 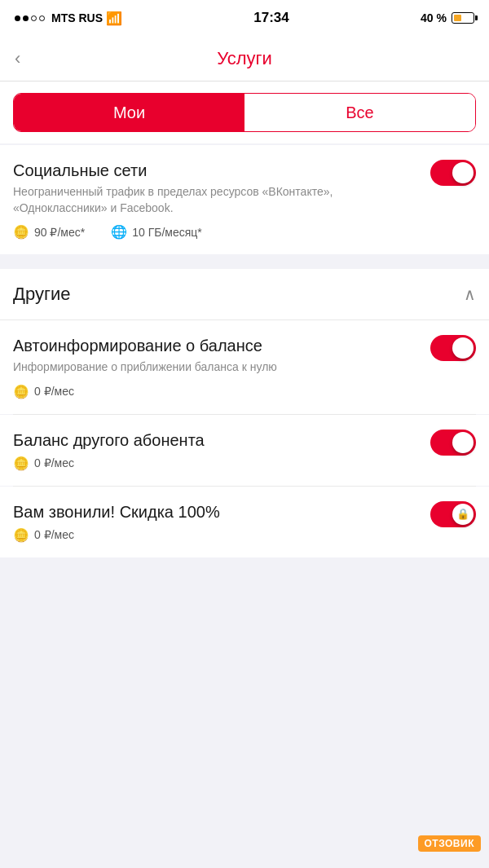 I want to click on segment-control: Мои Все, so click(x=244, y=112).